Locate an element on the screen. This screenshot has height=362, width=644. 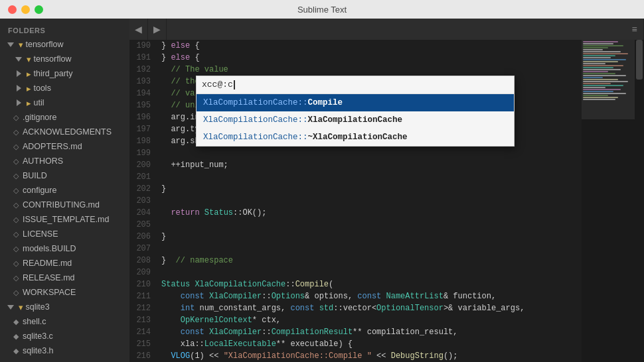
line-numbers: 190 191 192 193 194 195 196 197 198 199 … is located at coordinates (143, 201).